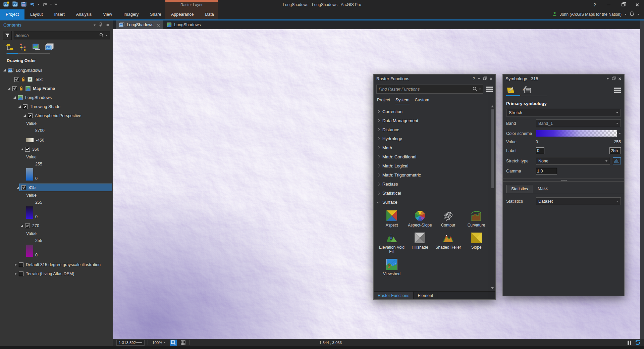  I want to click on category-reclass: Reclass, so click(435, 184).